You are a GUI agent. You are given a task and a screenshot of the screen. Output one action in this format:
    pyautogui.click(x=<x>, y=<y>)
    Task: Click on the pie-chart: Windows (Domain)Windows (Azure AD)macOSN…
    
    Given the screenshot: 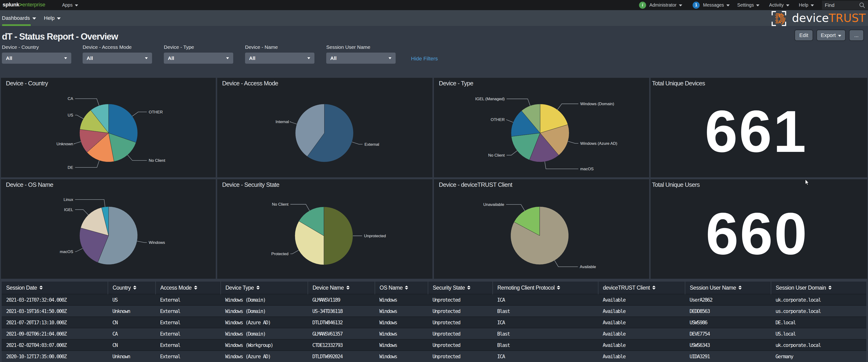 What is the action you would take?
    pyautogui.click(x=542, y=128)
    